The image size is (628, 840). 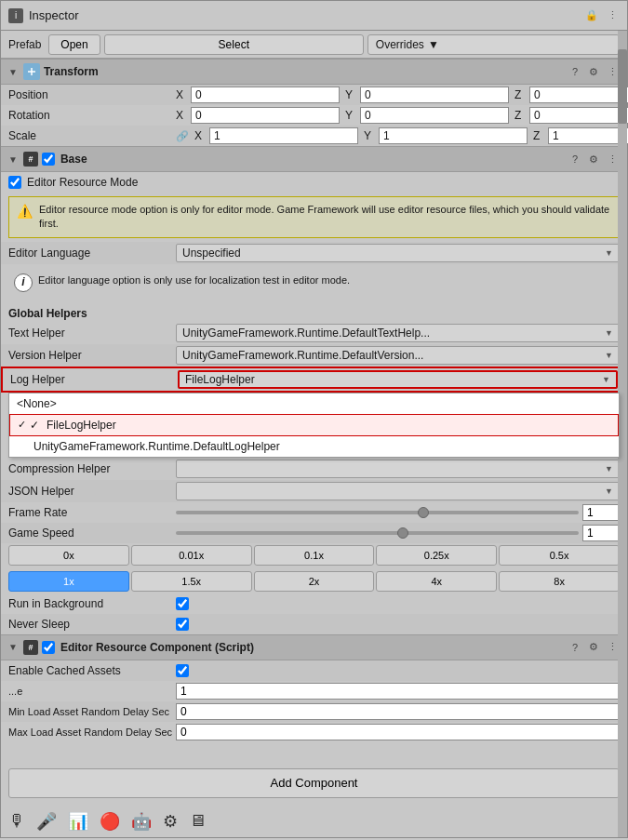 I want to click on game-speed-thumb, so click(x=403, y=533).